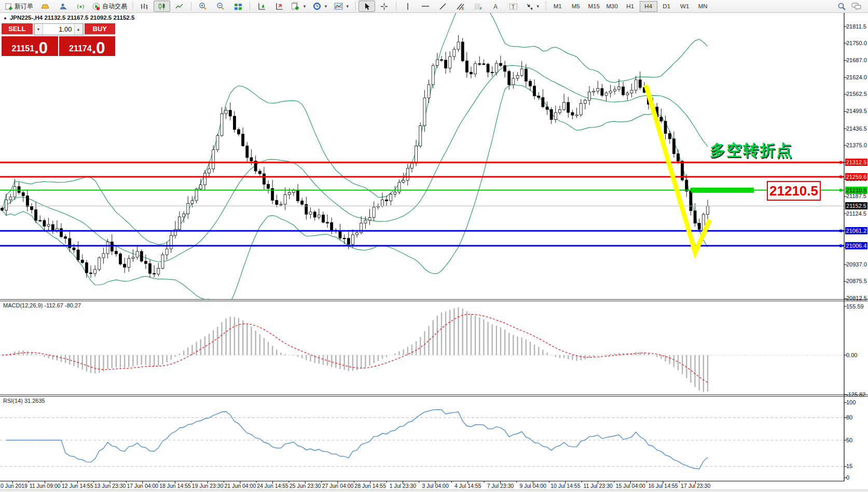  I want to click on time-tick: 10 Jul 14:55, so click(566, 486).